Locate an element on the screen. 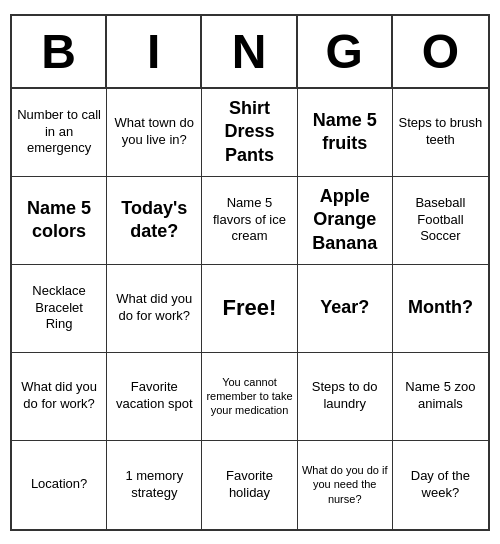 This screenshot has height=544, width=500. bingo-cell-24: Day of the week? is located at coordinates (440, 485).